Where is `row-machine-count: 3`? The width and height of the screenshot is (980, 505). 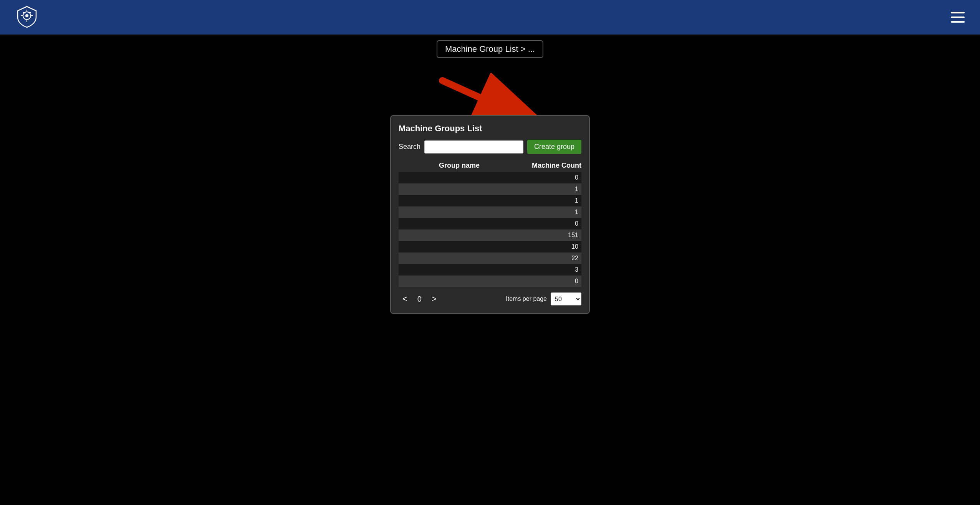 row-machine-count: 3 is located at coordinates (551, 270).